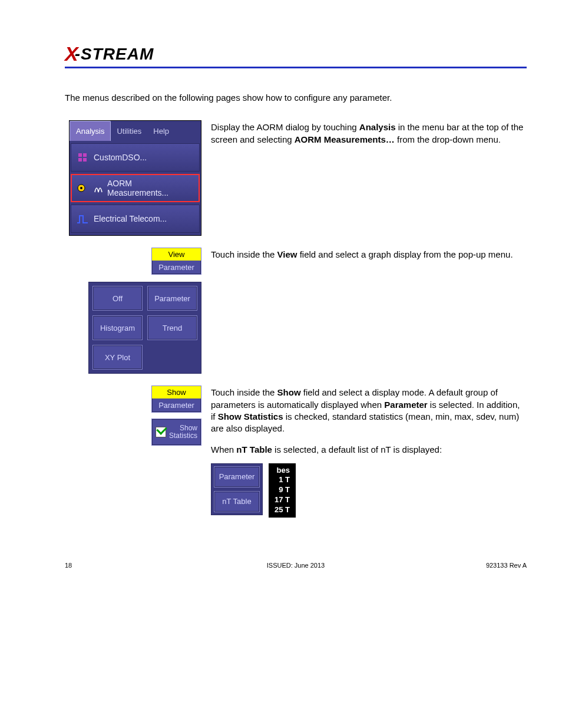  Describe the element at coordinates (118, 328) in the screenshot. I see `view-option-histogram: Histogram` at that location.